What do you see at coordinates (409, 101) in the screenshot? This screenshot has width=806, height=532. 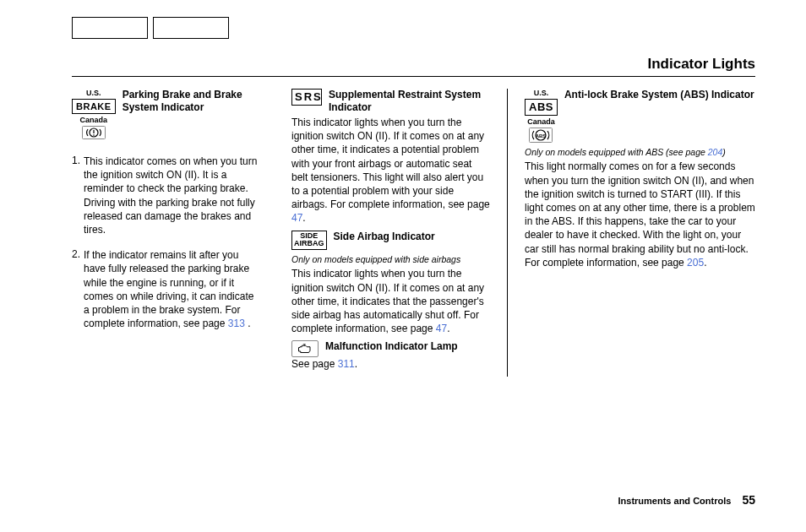 I see `srs-title: Supplemental Restraint System Indicator` at bounding box center [409, 101].